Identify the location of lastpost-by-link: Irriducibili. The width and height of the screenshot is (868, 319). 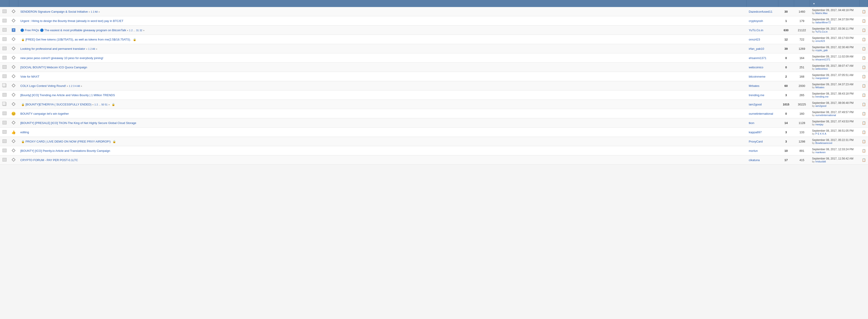
(821, 162).